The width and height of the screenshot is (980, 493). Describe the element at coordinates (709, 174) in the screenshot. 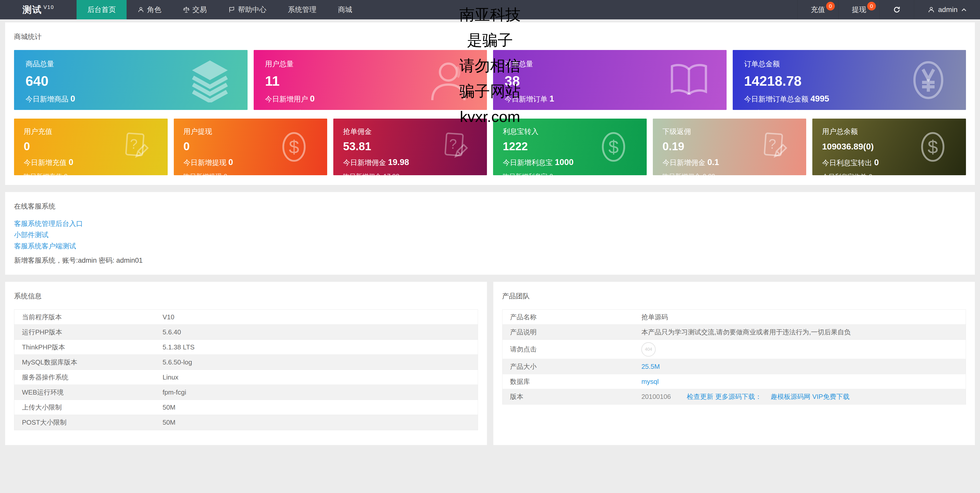

I see `stat-line-value: 0.09` at that location.